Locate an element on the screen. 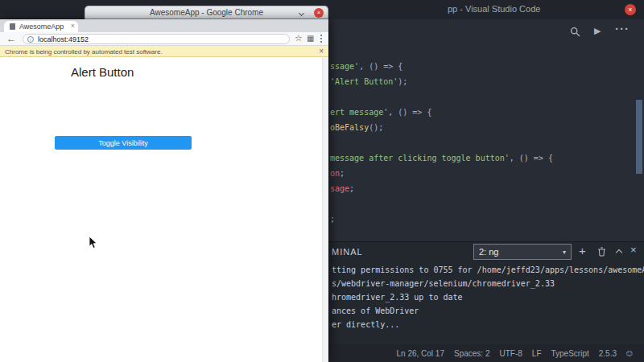 The image size is (644, 362). statusbar-item: Spaces: 2 is located at coordinates (472, 354).